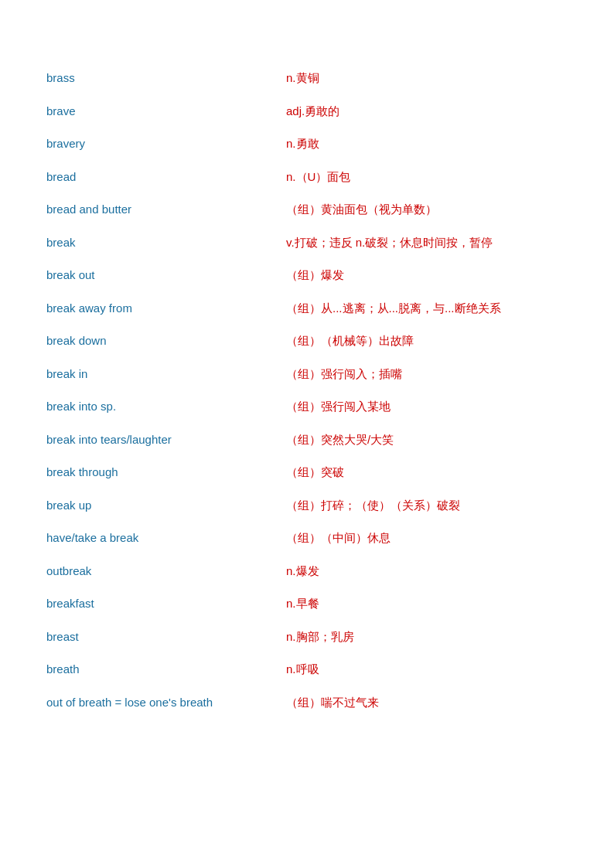 Image resolution: width=614 pixels, height=868 pixels. What do you see at coordinates (166, 210) in the screenshot?
I see `vocab-term: bread and butter` at bounding box center [166, 210].